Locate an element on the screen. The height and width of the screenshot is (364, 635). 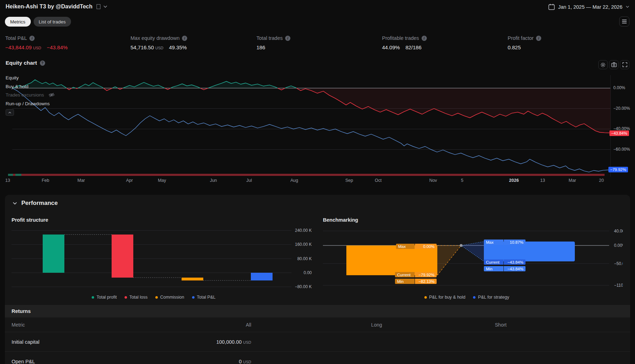
profit-structure-legend: Total profit Total loss Commission Total… is located at coordinates (154, 297).